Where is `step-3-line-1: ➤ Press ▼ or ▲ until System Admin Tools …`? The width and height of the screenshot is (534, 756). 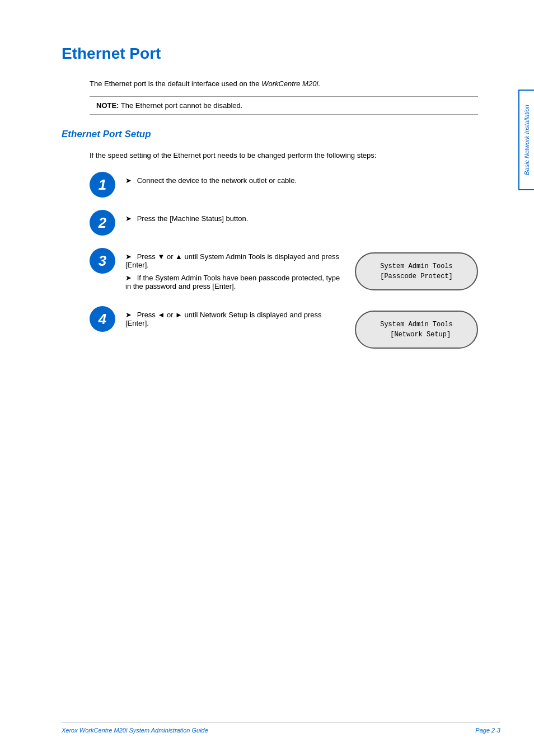 step-3-line-1: ➤ Press ▼ or ▲ until System Admin Tools … is located at coordinates (235, 261).